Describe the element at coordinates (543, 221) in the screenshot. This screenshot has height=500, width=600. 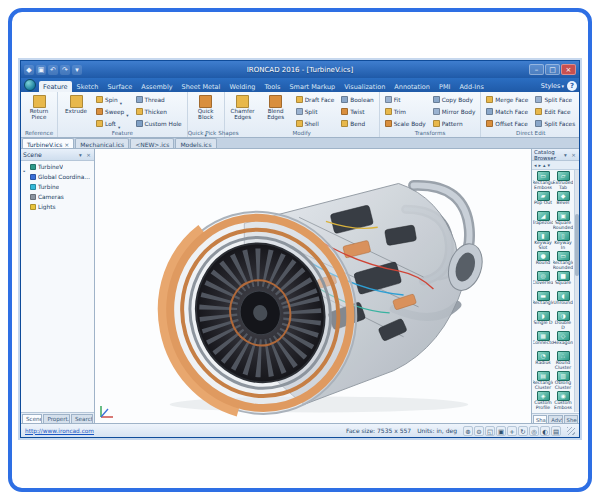
I see `catalog-item: ◢ Trapezoid` at that location.